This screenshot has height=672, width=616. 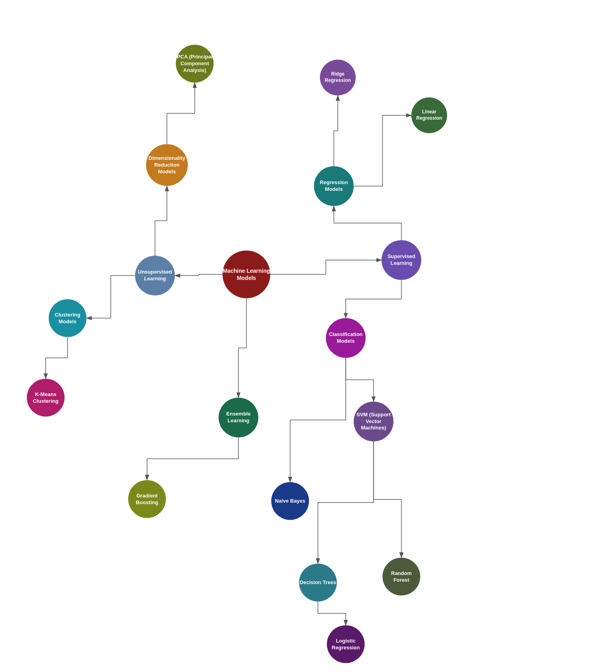 What do you see at coordinates (246, 274) in the screenshot?
I see `node-ml-models: Machine Learning Models` at bounding box center [246, 274].